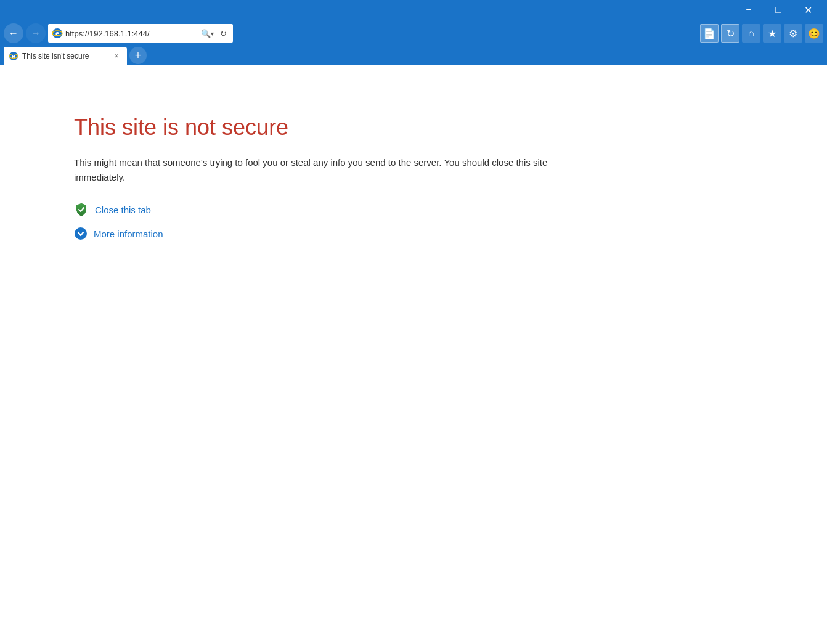  I want to click on close-tab-link: Close this tab, so click(123, 210).